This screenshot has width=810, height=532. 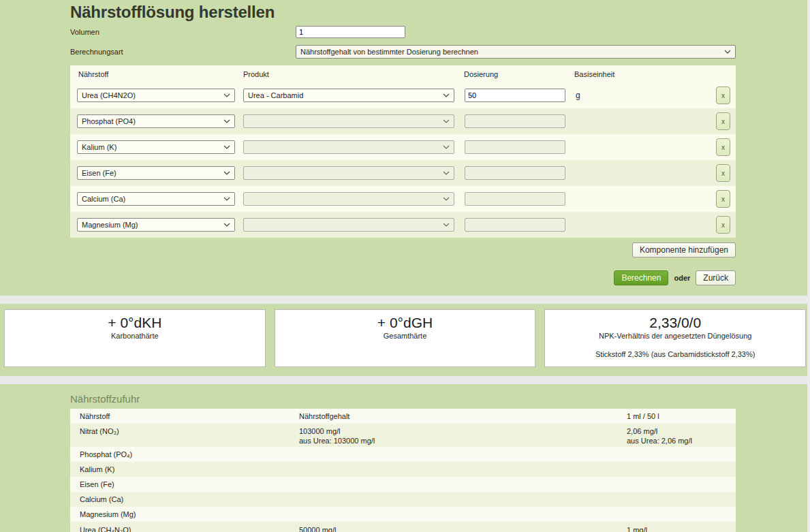 I want to click on supply-col-nutrient: Nährstoff, so click(x=185, y=416).